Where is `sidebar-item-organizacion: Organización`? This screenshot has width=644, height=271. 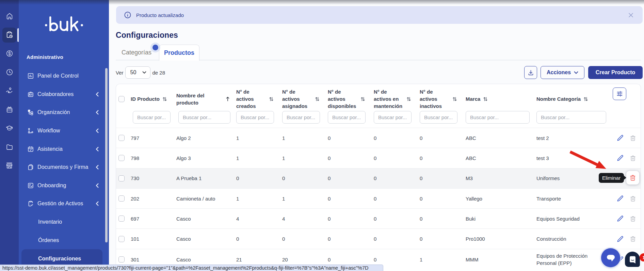 sidebar-item-organizacion: Organización is located at coordinates (64, 113).